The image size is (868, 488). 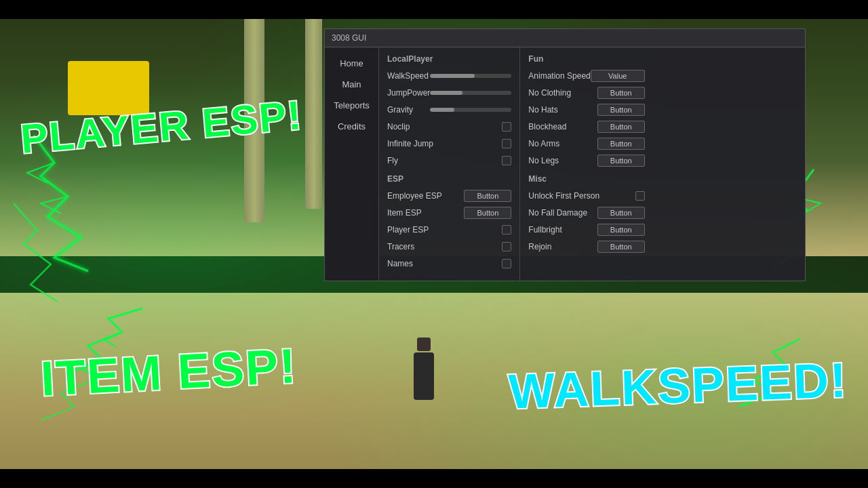 What do you see at coordinates (449, 230) in the screenshot?
I see `player-esp-row: Player ESP` at bounding box center [449, 230].